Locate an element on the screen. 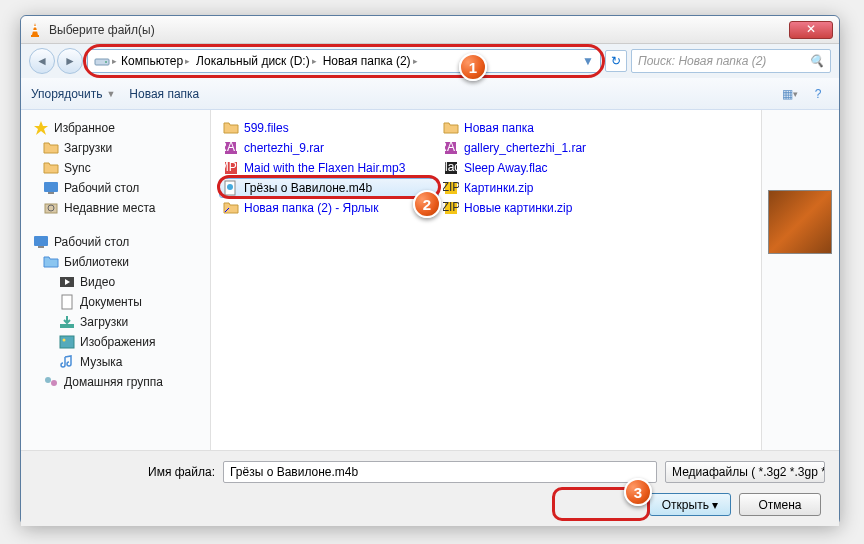 The height and width of the screenshot is (544, 864). audio-icon: flac is located at coordinates (451, 168).